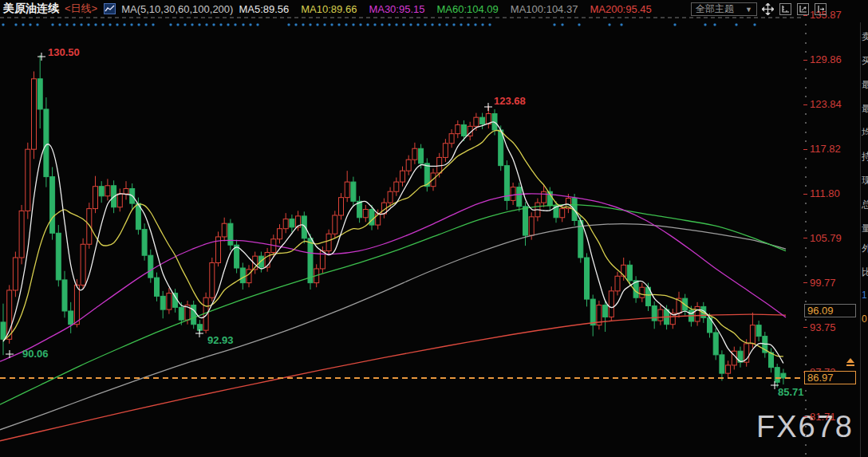 This screenshot has height=457, width=868. What do you see at coordinates (715, 10) in the screenshot?
I see `theme-dropdown-label: 全部主题` at bounding box center [715, 10].